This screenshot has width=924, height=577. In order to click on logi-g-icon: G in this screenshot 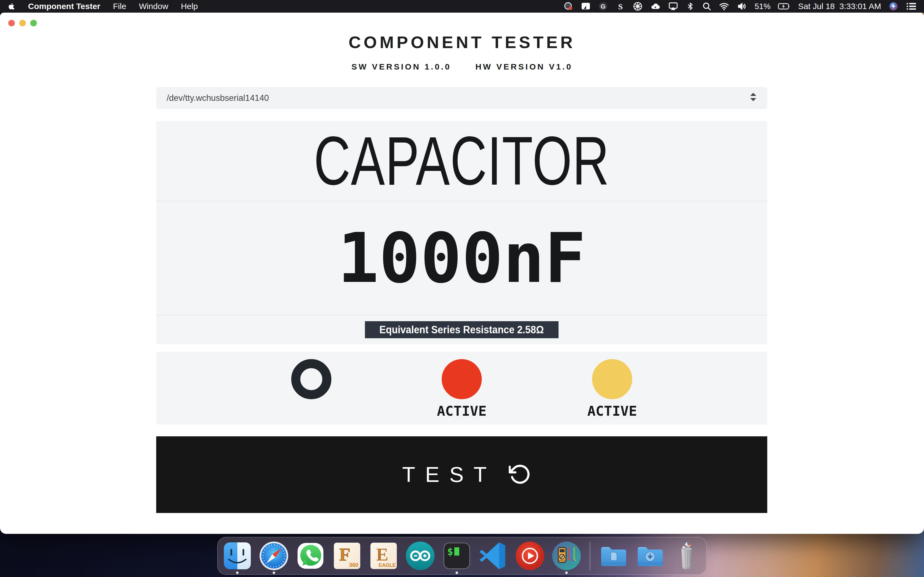, I will do `click(603, 6)`.